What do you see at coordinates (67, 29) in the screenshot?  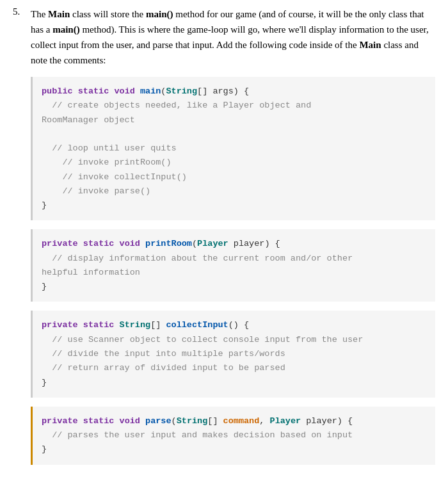 I see `main-method-bold-2: main()` at bounding box center [67, 29].